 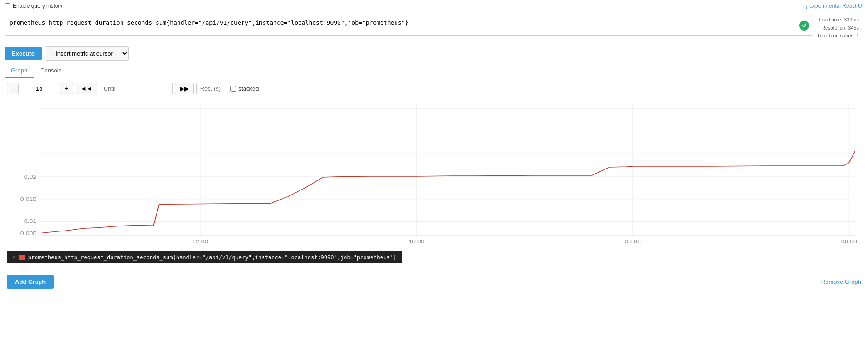 What do you see at coordinates (804, 26) in the screenshot?
I see `refresh-icon: ↺` at bounding box center [804, 26].